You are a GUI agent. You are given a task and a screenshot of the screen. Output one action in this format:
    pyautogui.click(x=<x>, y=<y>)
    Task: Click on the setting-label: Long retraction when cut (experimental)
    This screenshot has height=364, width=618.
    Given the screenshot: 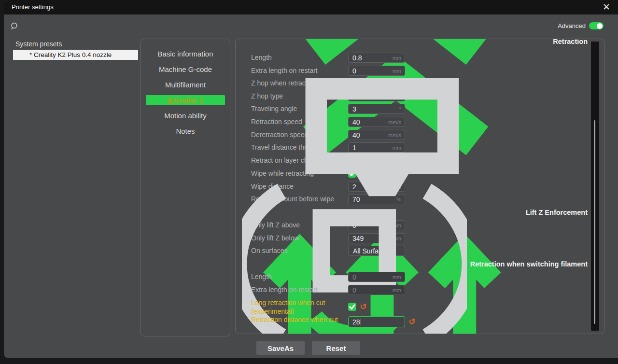 What is the action you would take?
    pyautogui.click(x=299, y=307)
    